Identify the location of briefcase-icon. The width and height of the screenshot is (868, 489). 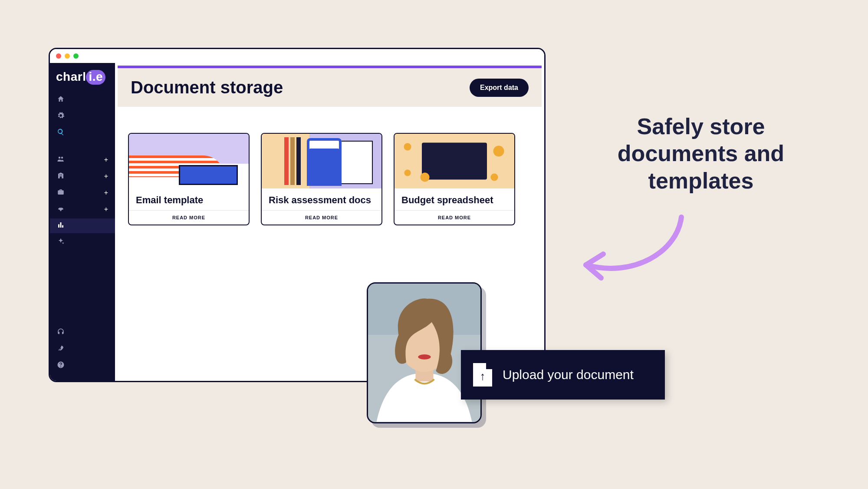
(61, 193).